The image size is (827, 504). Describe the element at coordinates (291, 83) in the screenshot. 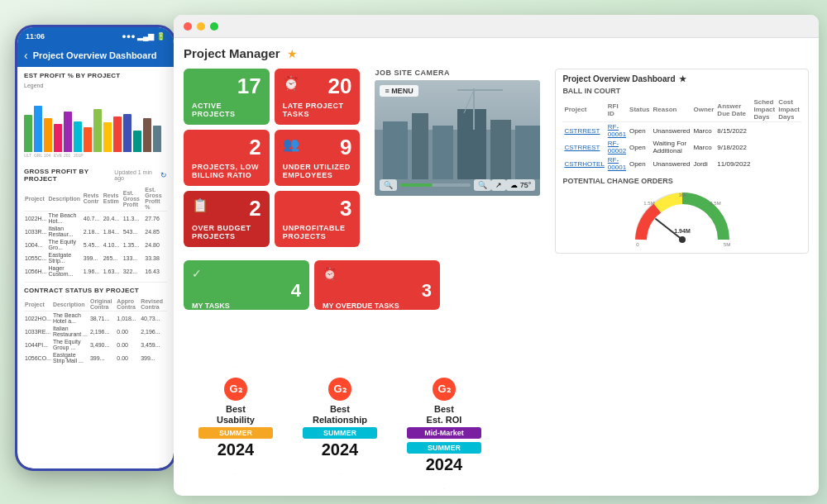

I see `clock-icon: ⏰` at that location.